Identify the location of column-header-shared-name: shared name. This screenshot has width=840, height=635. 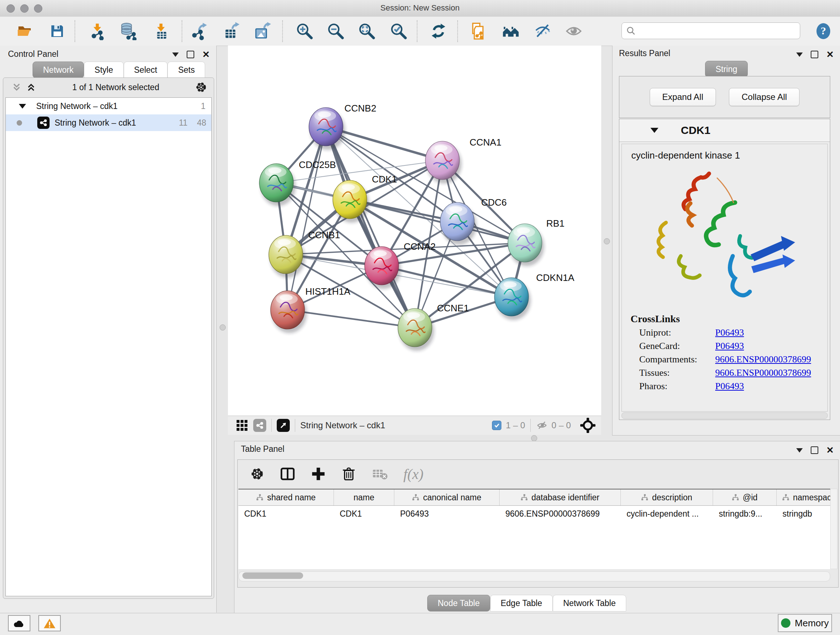
(286, 497).